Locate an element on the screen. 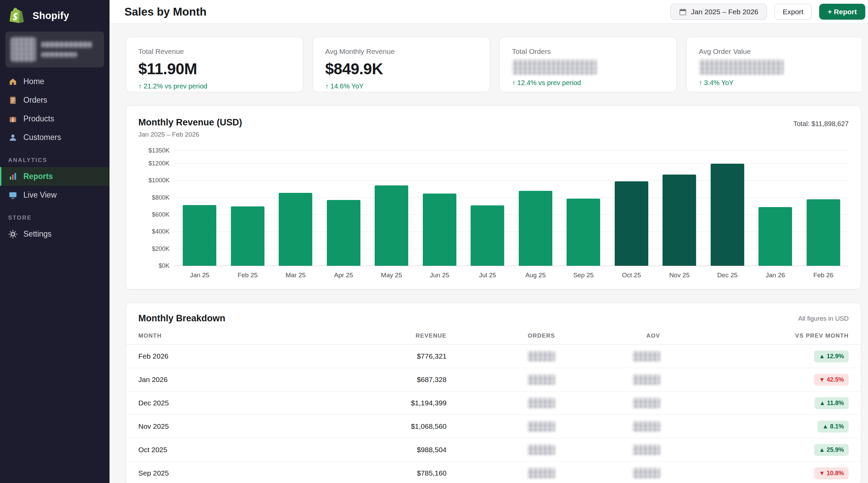 The image size is (868, 483). sidebar: Shopify HomeOrdersProductsCustomersANALY… is located at coordinates (55, 241).